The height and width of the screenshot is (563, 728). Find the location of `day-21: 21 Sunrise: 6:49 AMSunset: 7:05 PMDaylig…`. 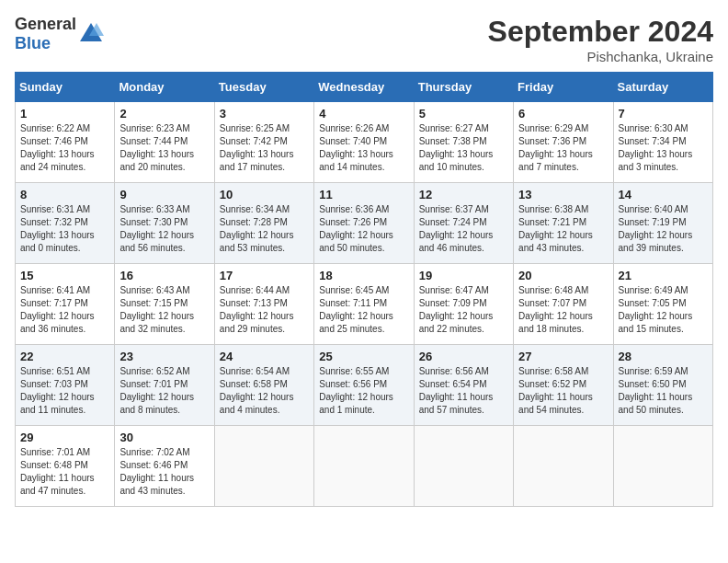

day-21: 21 Sunrise: 6:49 AMSunset: 7:05 PMDaylig… is located at coordinates (663, 304).